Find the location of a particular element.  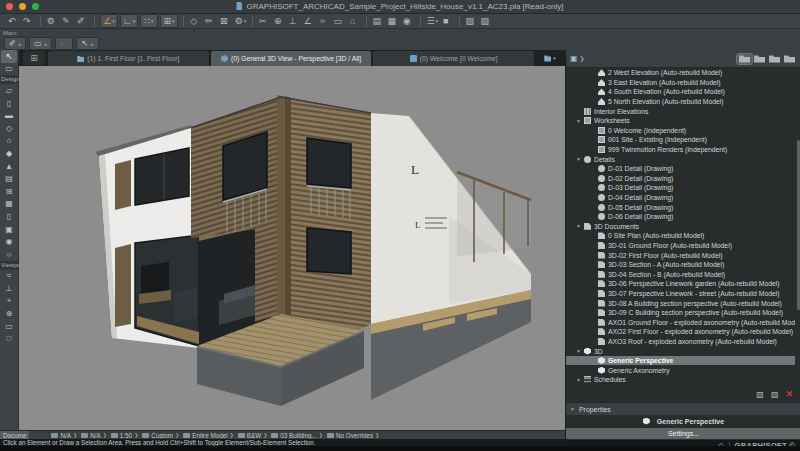

navigator-tree-item: ▼ 5 North Elevation (Auto-rebuild Model) is located at coordinates (680, 102).